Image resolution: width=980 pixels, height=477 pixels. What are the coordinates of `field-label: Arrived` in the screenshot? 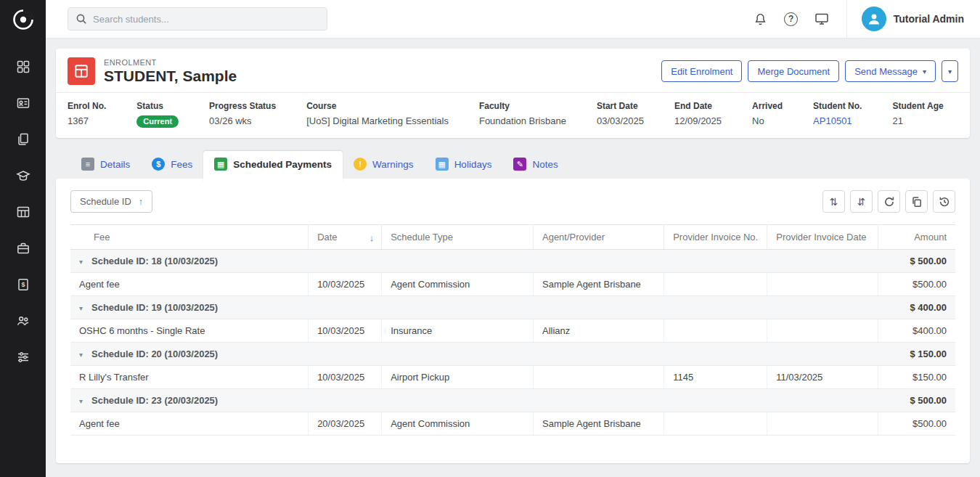 It's located at (767, 106).